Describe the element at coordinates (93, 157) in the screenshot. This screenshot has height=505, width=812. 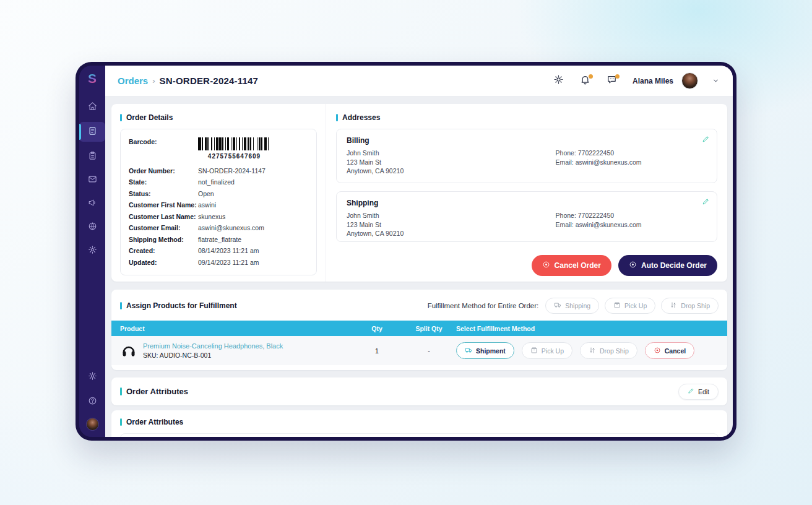
I see `documents-icon` at that location.